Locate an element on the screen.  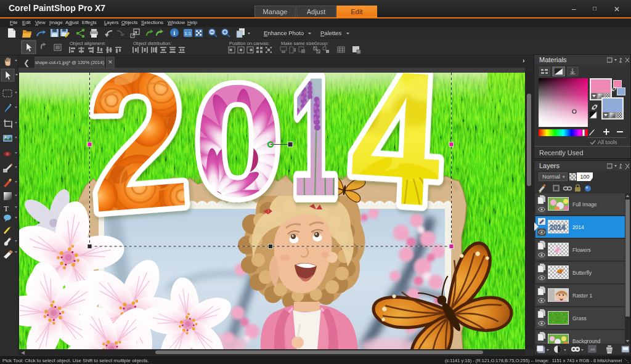
svg-text: Position on canvas: is located at coordinates (249, 43).